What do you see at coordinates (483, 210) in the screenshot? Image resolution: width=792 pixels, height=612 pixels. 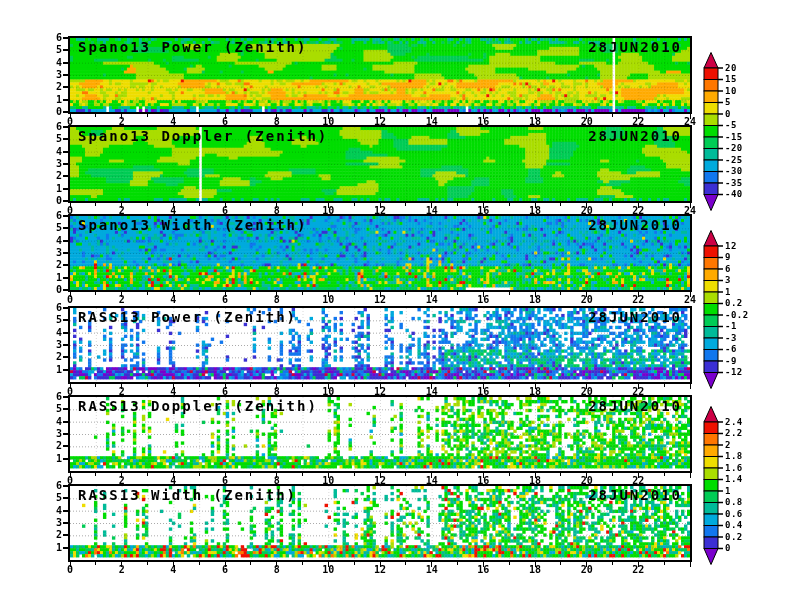 I see `x-tick-label: 16` at bounding box center [483, 210].